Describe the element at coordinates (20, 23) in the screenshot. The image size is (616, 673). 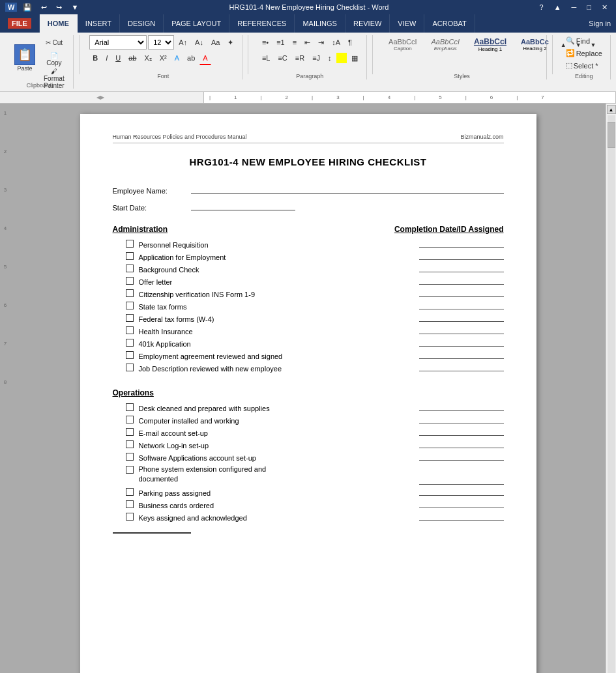
I see `tab-file: FILE` at that location.